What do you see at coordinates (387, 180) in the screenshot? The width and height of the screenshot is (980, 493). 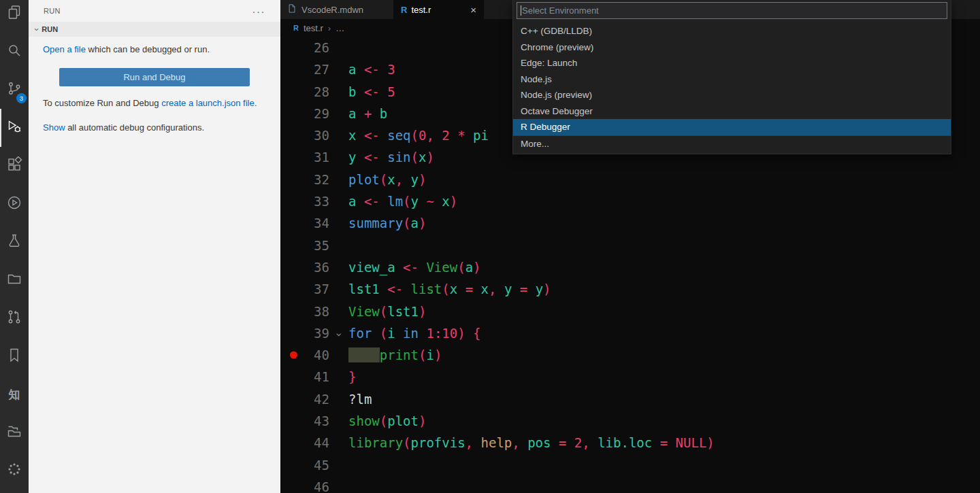 I see `code-text: plot(x, y)` at bounding box center [387, 180].